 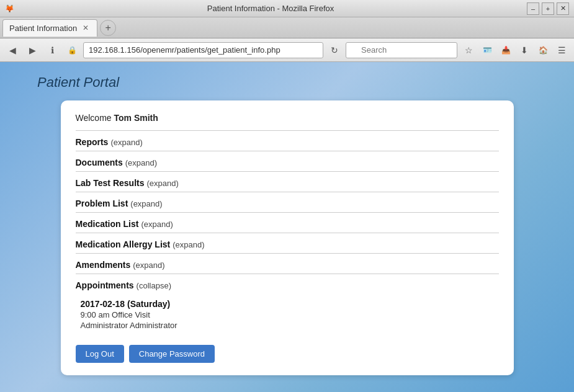 What do you see at coordinates (95, 118) in the screenshot?
I see `welcome-prefix: Welcome` at bounding box center [95, 118].